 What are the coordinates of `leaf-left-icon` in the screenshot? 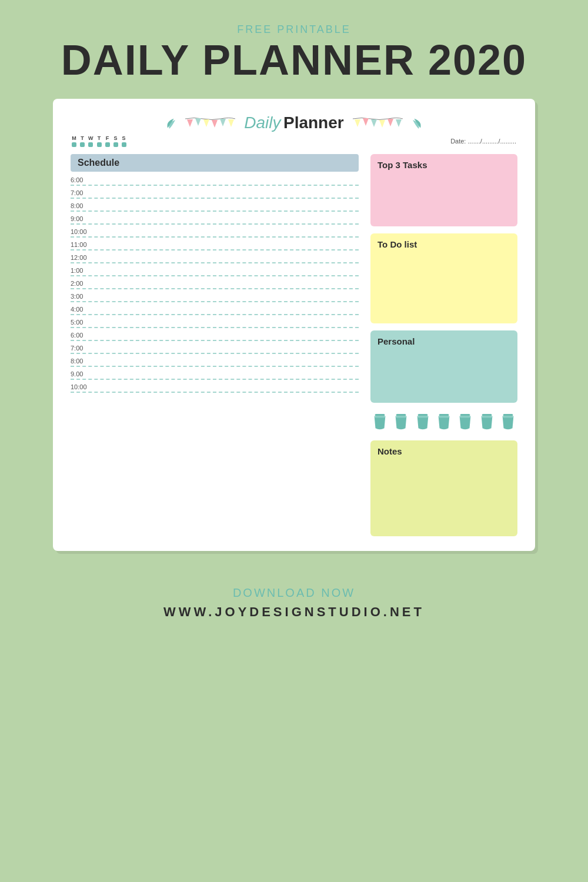 It's located at (173, 123).